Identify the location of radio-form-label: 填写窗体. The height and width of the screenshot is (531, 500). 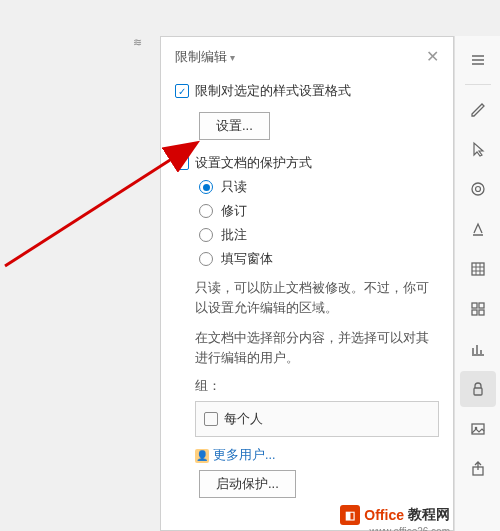
(247, 259).